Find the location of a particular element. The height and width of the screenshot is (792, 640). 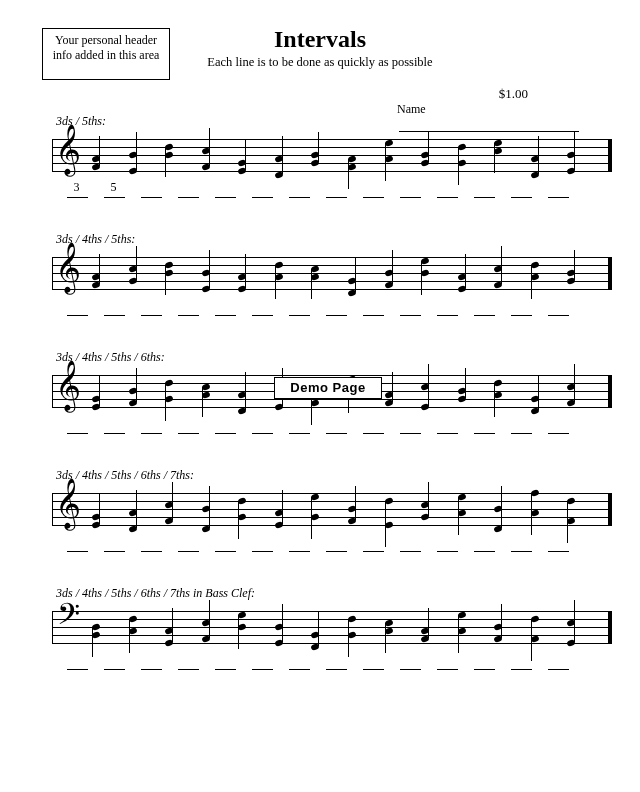

staff-bass: 𝄢 is located at coordinates (332, 626).